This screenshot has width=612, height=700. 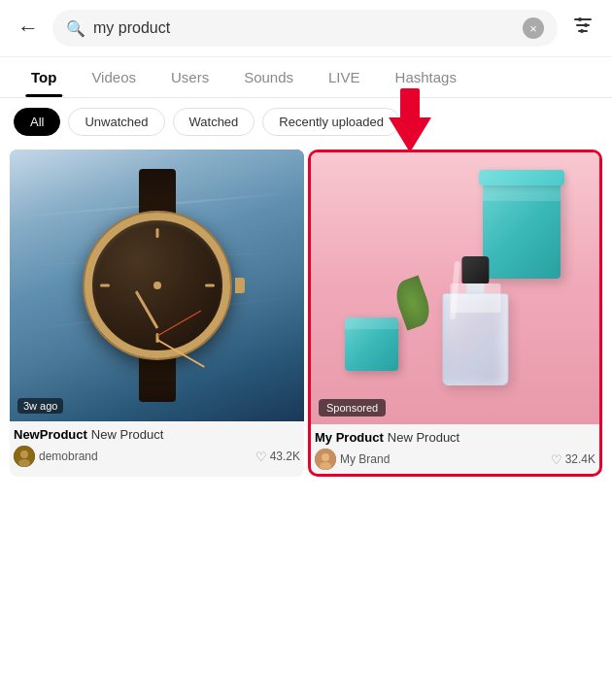 What do you see at coordinates (425, 78) in the screenshot?
I see `tab-hashtags: Hashtags` at bounding box center [425, 78].